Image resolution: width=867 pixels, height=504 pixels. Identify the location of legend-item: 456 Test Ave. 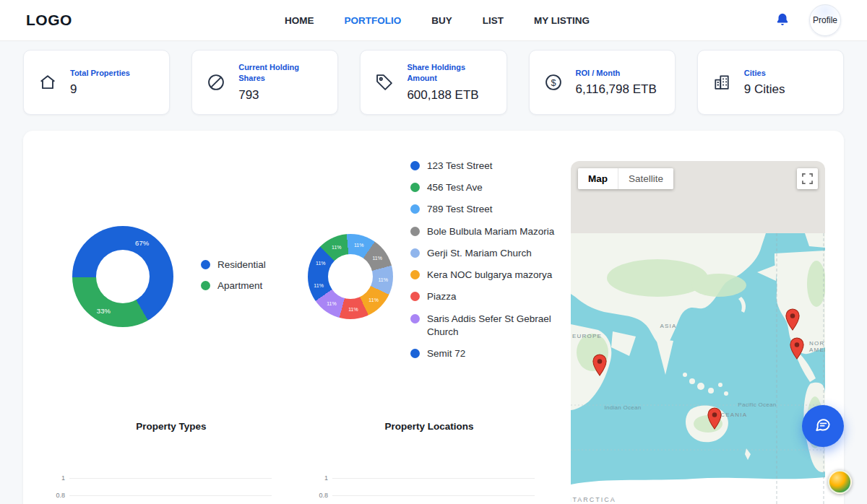
(484, 188).